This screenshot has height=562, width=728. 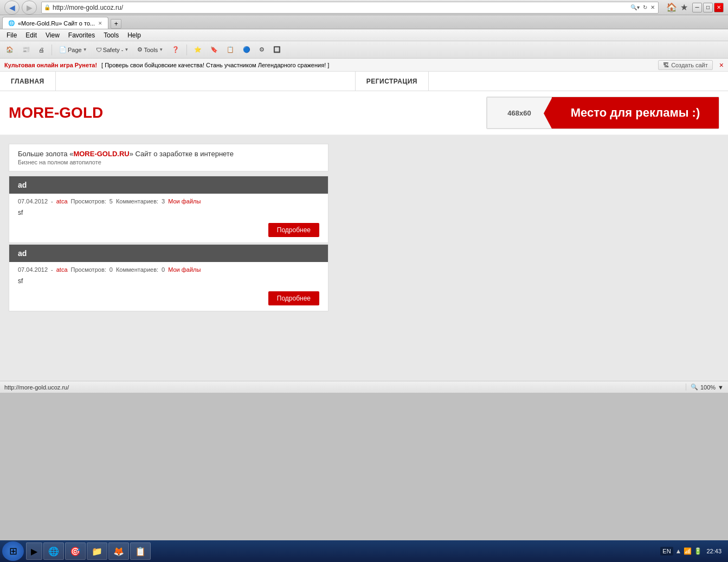 I want to click on menu-favorites: Favorites, so click(x=81, y=35).